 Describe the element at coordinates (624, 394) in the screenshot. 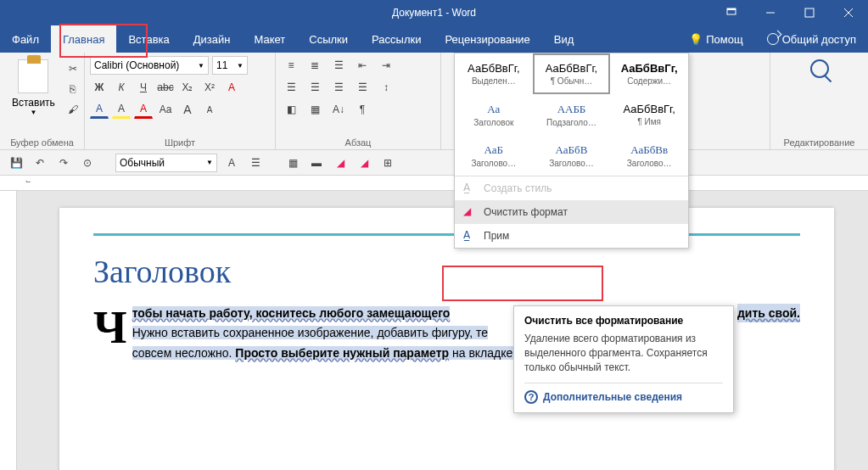

I see `tooltip-more-link: ? Дополнительные сведения` at that location.